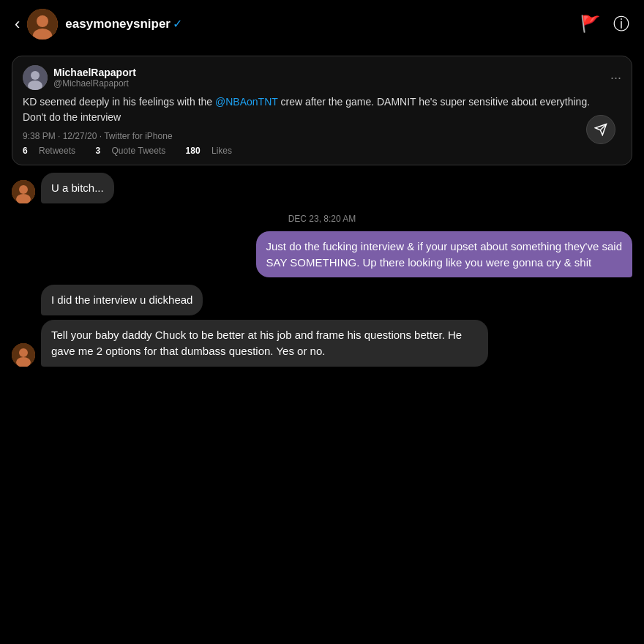  I want to click on tweet-author-name: MichaelRapaport, so click(95, 72).